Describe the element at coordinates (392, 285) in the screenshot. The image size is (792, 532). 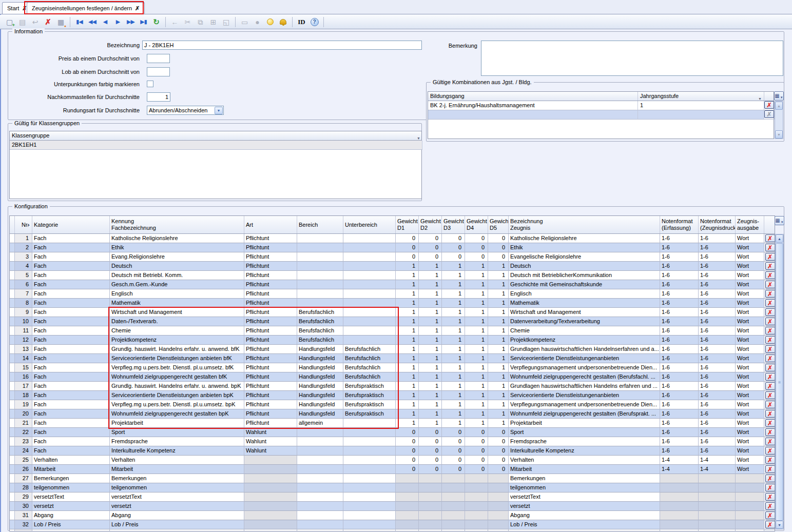
I see `table-row: 6FachGesch.m.Gem.-KundePflichtunt11111Ge…` at that location.